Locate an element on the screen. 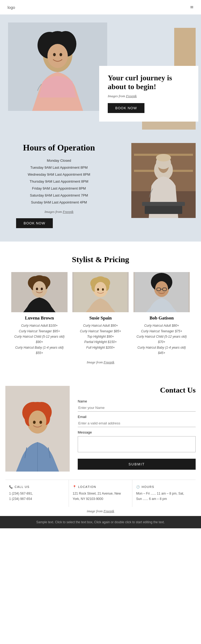 This screenshot has width=201, height=644. email-field-group: Email is located at coordinates (137, 421).